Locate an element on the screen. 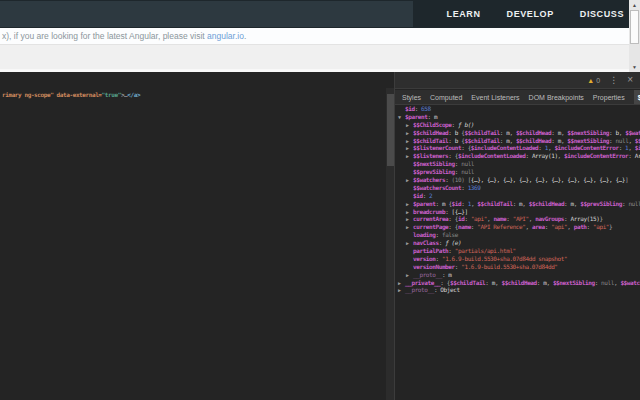  scope-property-row: $id: 2 is located at coordinates (518, 196).